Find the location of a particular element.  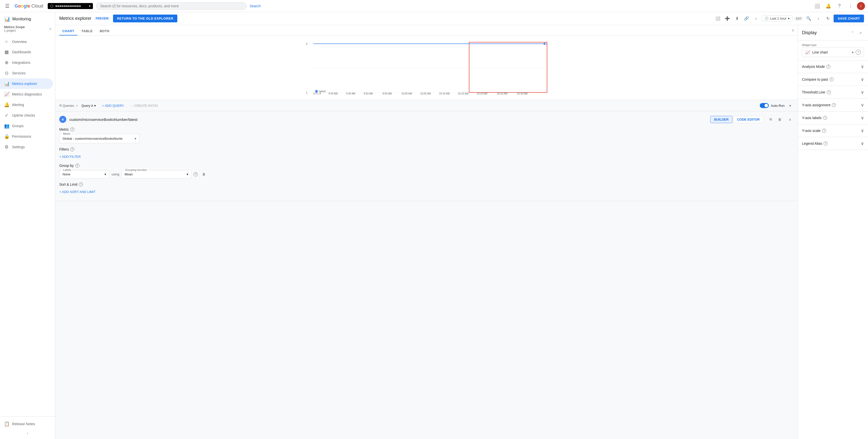

release-notes-label: Release Notes is located at coordinates (24, 424).